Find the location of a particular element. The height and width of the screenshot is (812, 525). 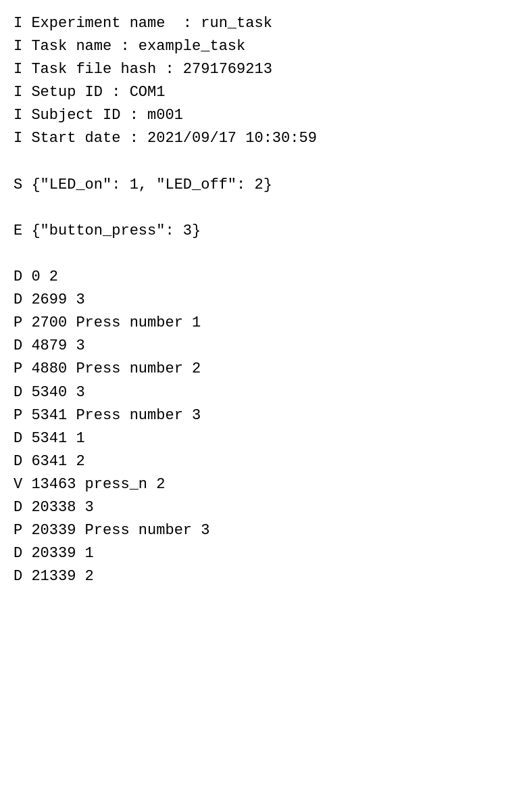

log-line-17: P 5341 Press number 3 is located at coordinates (262, 416).